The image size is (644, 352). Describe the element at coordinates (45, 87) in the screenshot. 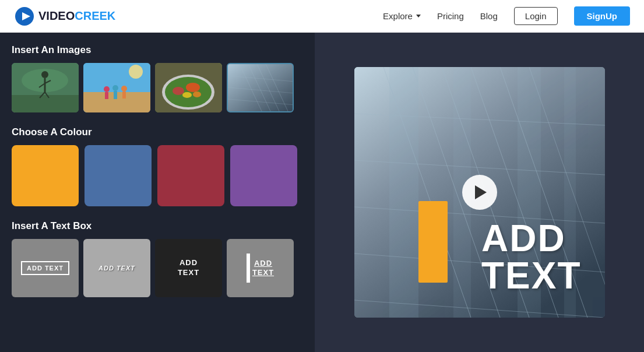

I see `runner-illustration` at that location.